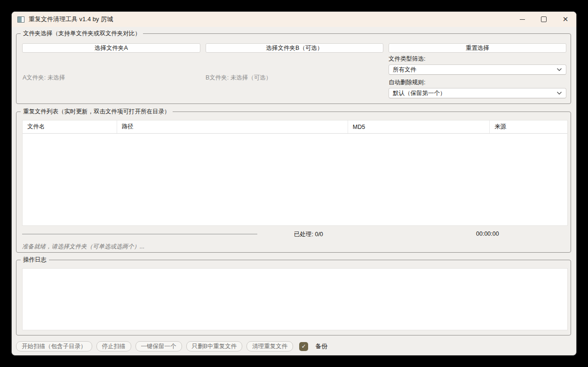 This screenshot has height=367, width=588. What do you see at coordinates (232, 127) in the screenshot?
I see `column-header-path: 路径` at bounding box center [232, 127].